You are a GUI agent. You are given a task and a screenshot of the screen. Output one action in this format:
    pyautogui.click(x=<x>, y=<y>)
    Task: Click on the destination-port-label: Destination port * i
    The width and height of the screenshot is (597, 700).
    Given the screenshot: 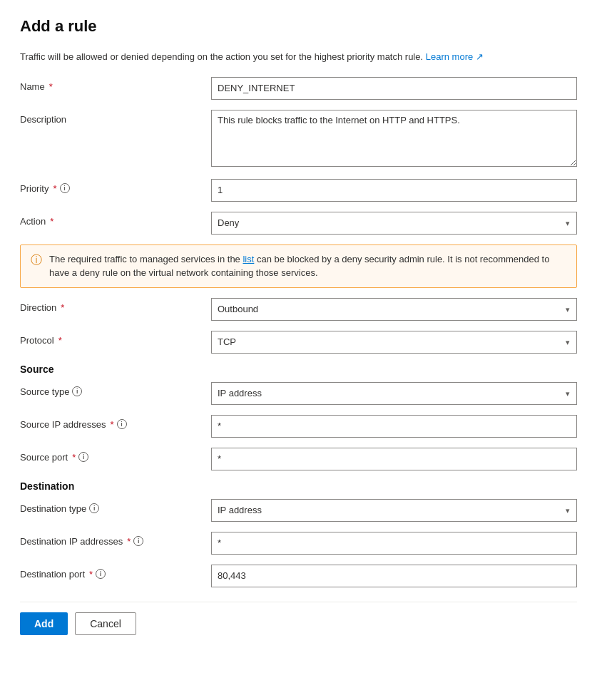 What is the action you would take?
    pyautogui.click(x=116, y=572)
    